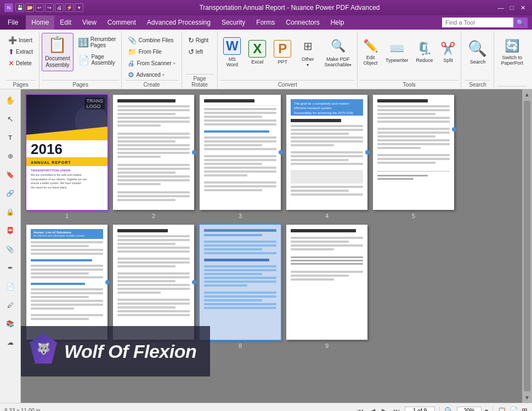 Image resolution: width=532 pixels, height=411 pixels. Describe the element at coordinates (327, 152) in the screenshot. I see `page-4: The goal for a completely and modern eff…` at that location.